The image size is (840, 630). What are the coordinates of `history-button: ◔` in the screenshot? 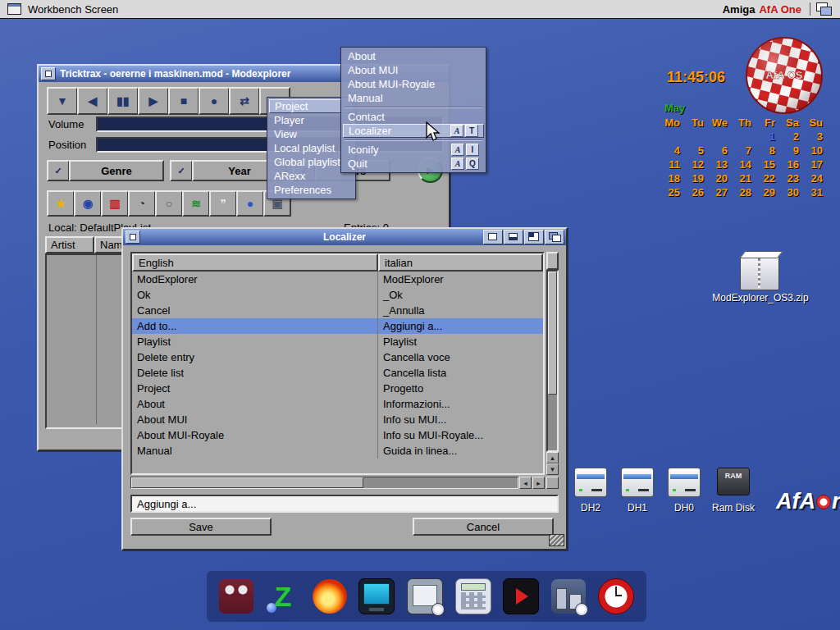 It's located at (142, 203).